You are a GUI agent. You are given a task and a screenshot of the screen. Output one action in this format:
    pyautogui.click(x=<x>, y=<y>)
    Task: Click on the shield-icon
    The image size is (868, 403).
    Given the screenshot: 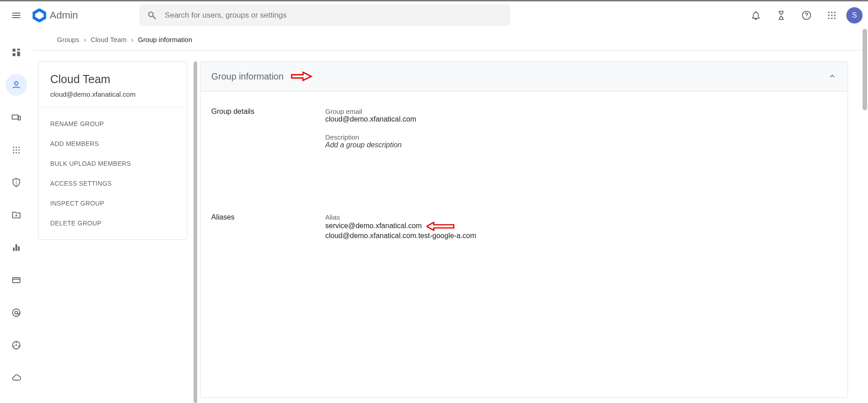 What is the action you would take?
    pyautogui.click(x=16, y=183)
    